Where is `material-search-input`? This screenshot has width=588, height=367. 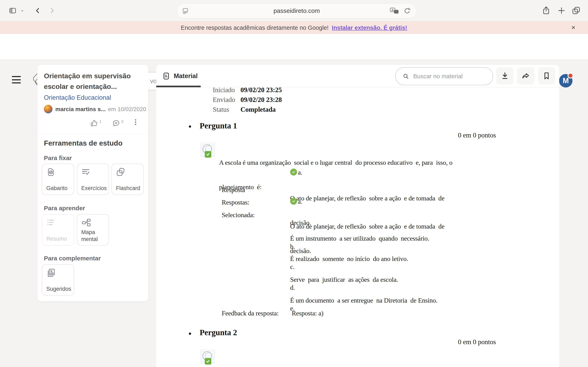 material-search-input is located at coordinates (447, 76).